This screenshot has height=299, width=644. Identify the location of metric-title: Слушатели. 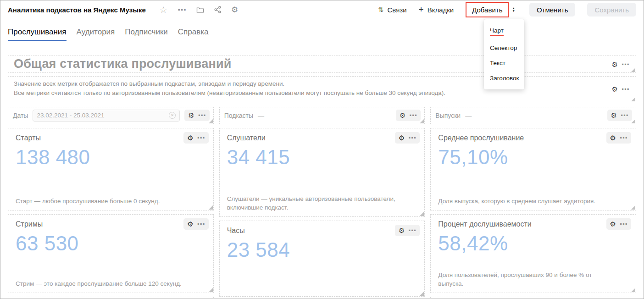
(322, 138).